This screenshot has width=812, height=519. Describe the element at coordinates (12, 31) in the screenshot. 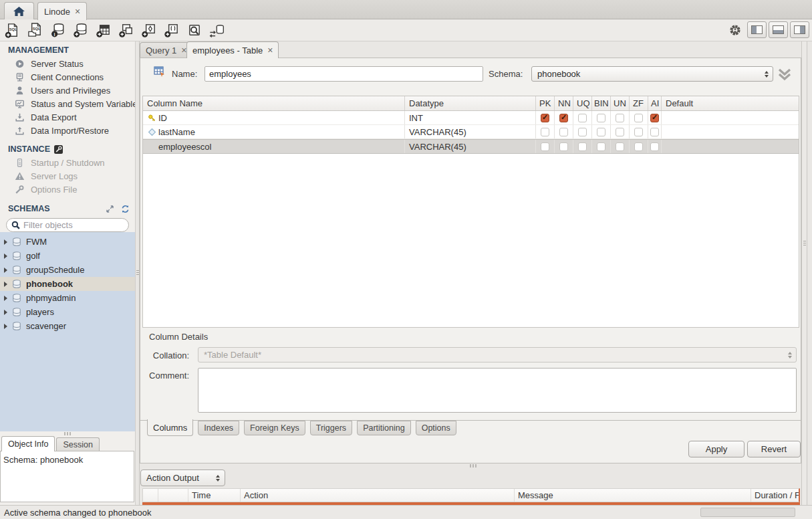

I see `new-sql-file-button: SQL` at that location.